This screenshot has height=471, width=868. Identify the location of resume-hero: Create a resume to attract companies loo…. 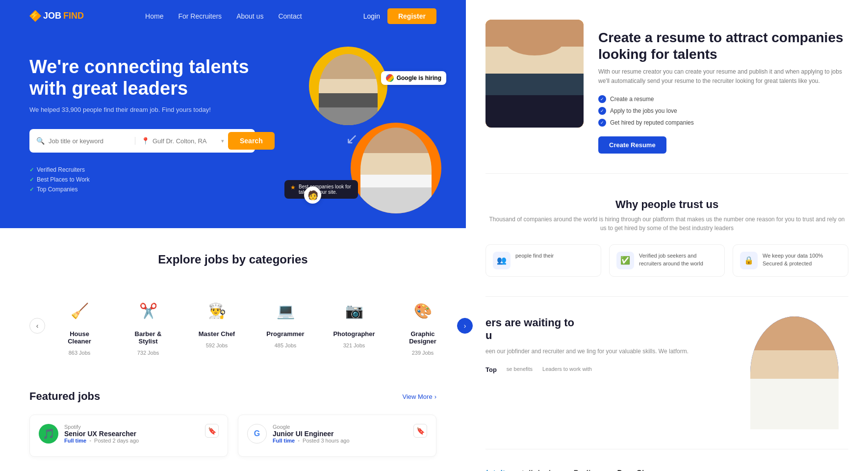
(667, 86).